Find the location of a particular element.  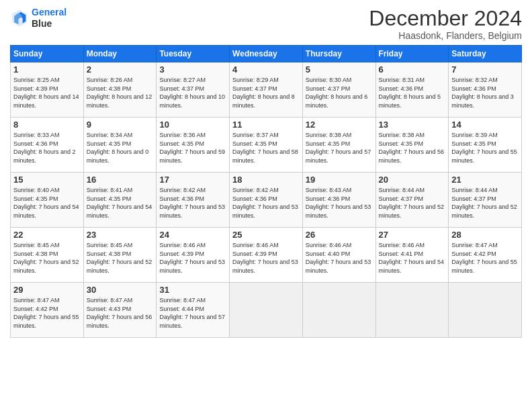

cell-details: Sunrise: 8:30 AM Sunset: 4:37 PM Dayligh… is located at coordinates (339, 93).